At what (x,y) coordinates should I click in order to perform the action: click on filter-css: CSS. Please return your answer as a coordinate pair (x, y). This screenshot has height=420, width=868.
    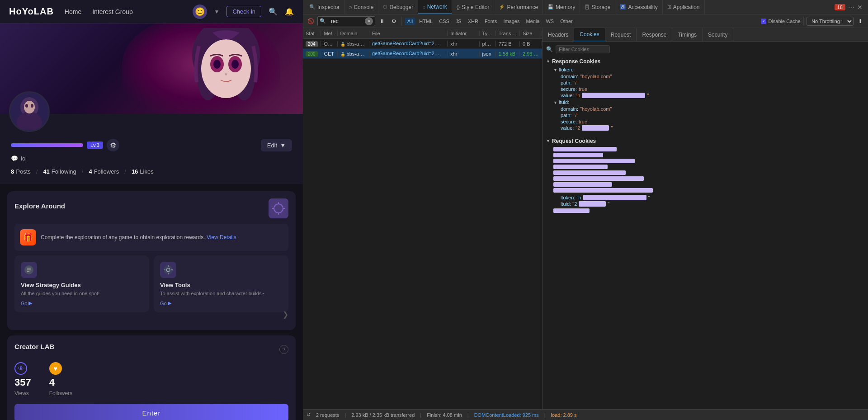
    Looking at the image, I should click on (444, 21).